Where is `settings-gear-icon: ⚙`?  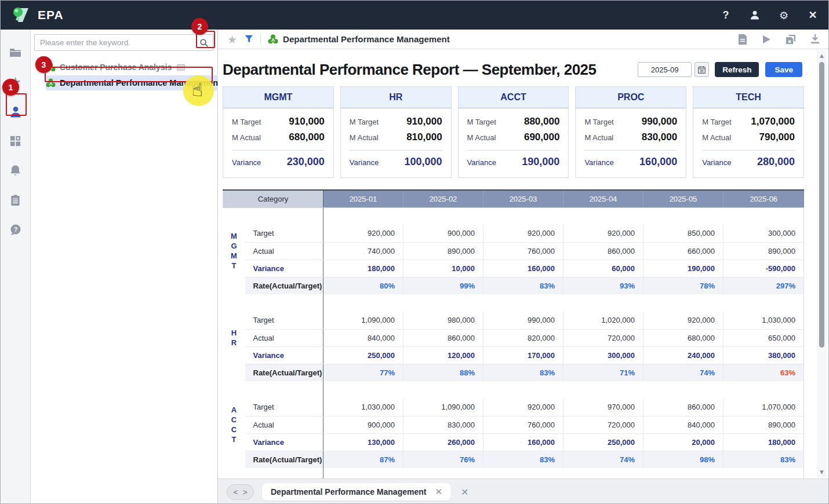 settings-gear-icon: ⚙ is located at coordinates (784, 15).